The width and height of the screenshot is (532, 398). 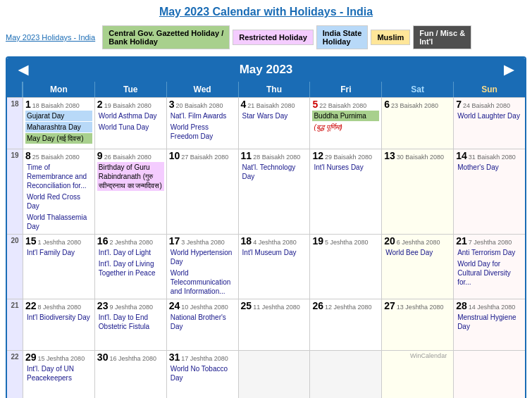 What do you see at coordinates (509, 70) in the screenshot?
I see `next-month-button: ▶` at bounding box center [509, 70].